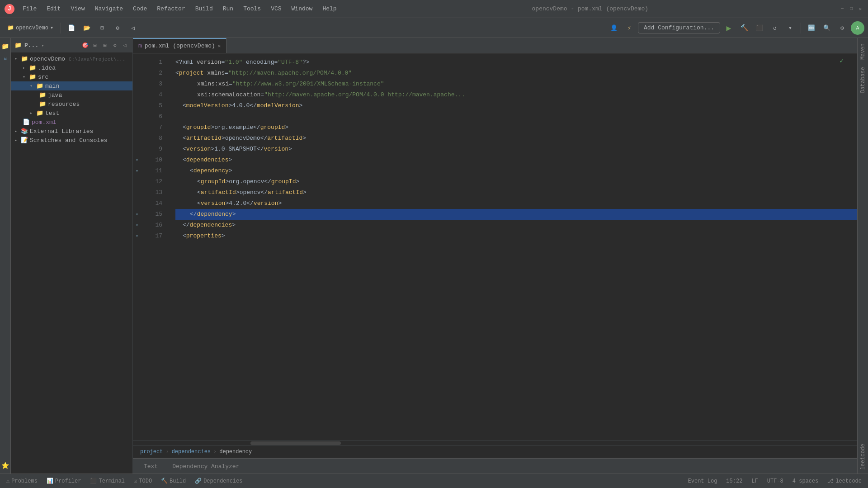 The height and width of the screenshot is (488, 868). What do you see at coordinates (614, 28) in the screenshot?
I see `vcs-icon: 👤` at bounding box center [614, 28].